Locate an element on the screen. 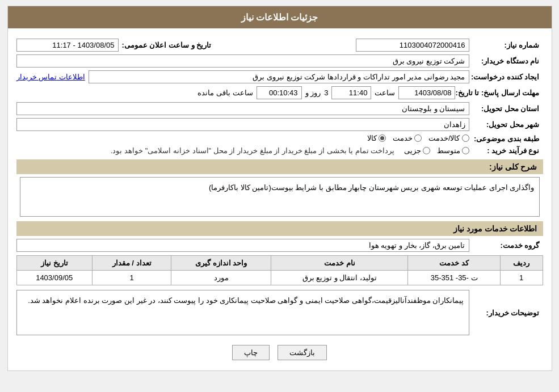 The image size is (559, 392). category-option-goods: کالا is located at coordinates (377, 138).